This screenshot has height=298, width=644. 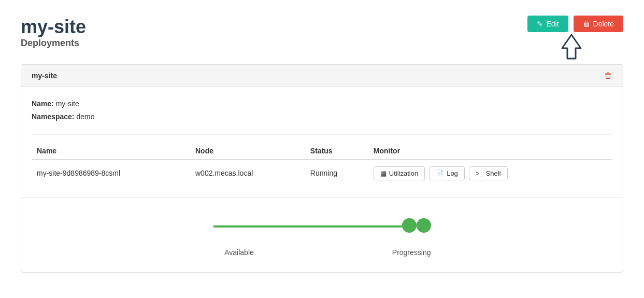 I want to click on name-row: Name: my-site, so click(x=322, y=104).